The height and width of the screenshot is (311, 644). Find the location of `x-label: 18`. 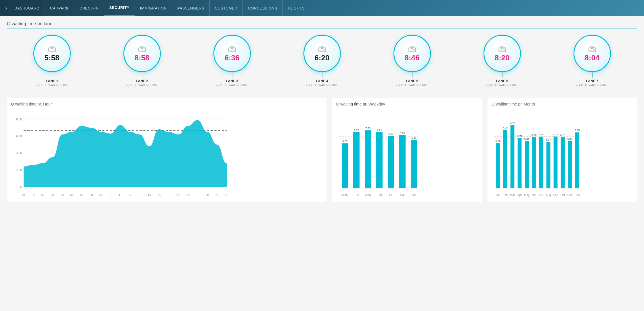

x-label: 18 is located at coordinates (188, 195).